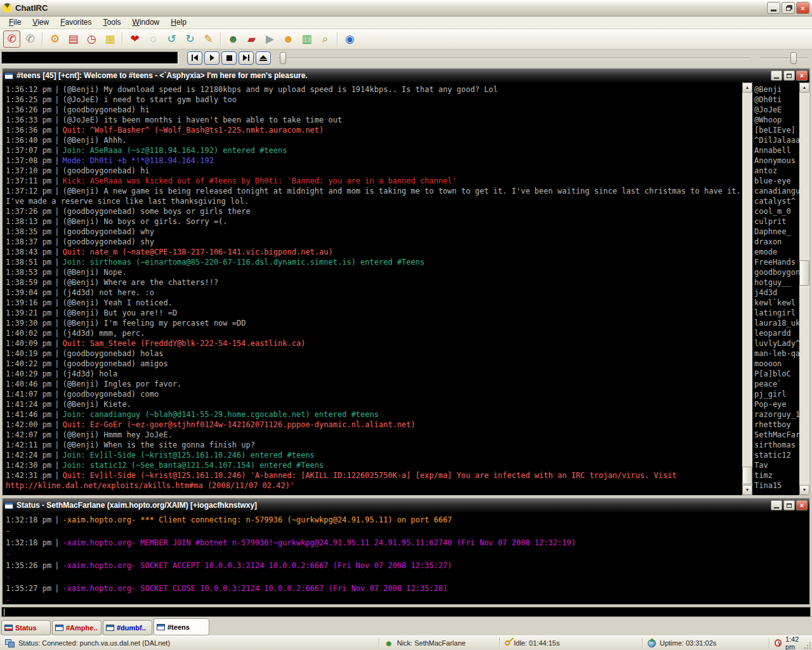 The width and height of the screenshot is (812, 650). What do you see at coordinates (776, 76) in the screenshot?
I see `channel-minimize-button` at bounding box center [776, 76].